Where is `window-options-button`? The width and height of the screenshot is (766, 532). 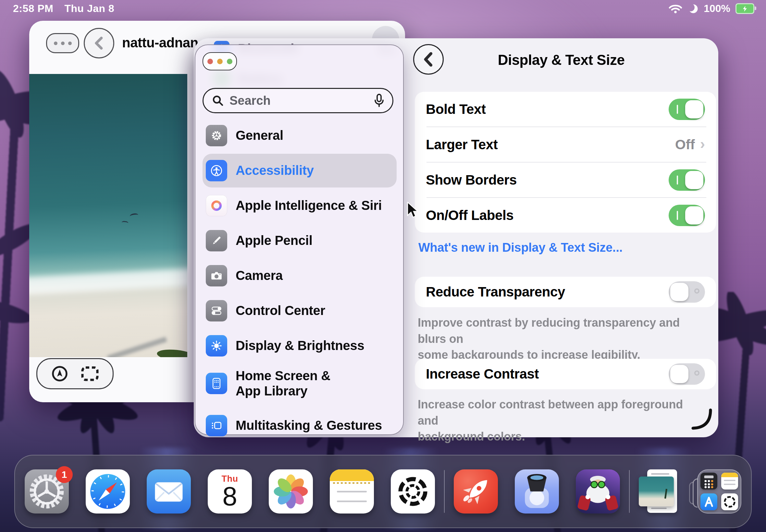 window-options-button is located at coordinates (63, 43).